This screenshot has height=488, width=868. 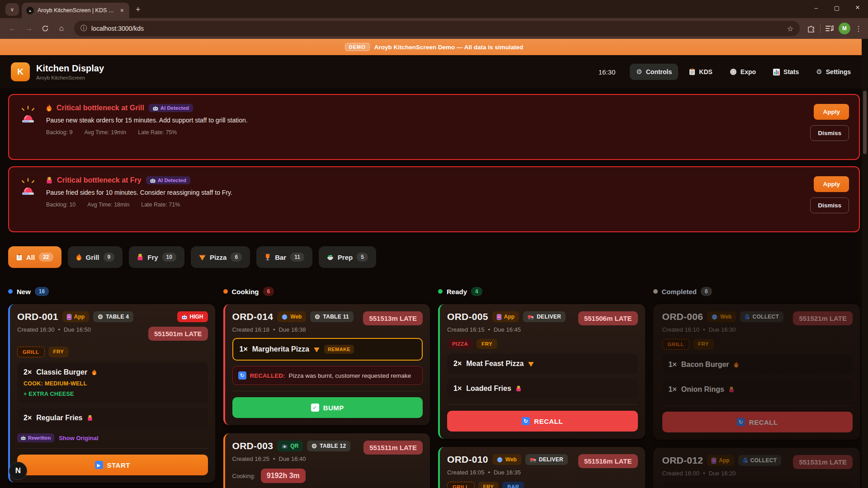 What do you see at coordinates (12, 9) in the screenshot?
I see `tab-search-button: ∨` at bounding box center [12, 9].